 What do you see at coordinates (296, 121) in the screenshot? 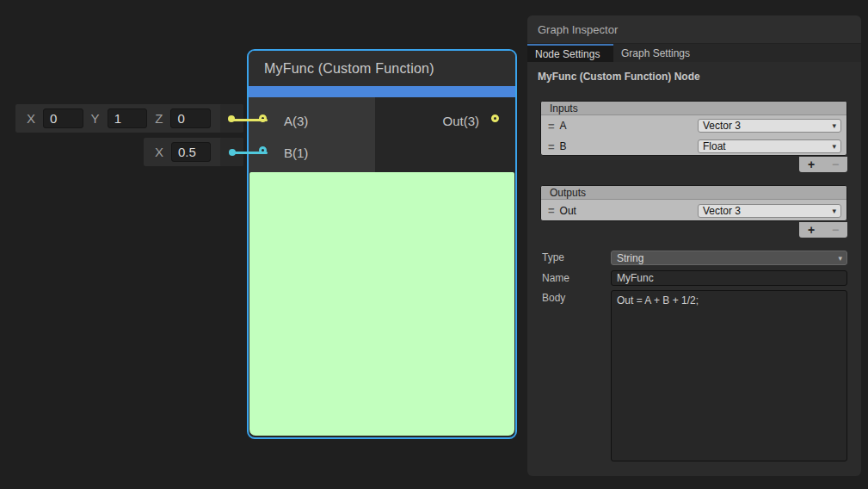
I see `port-label-a: A(3)` at bounding box center [296, 121].